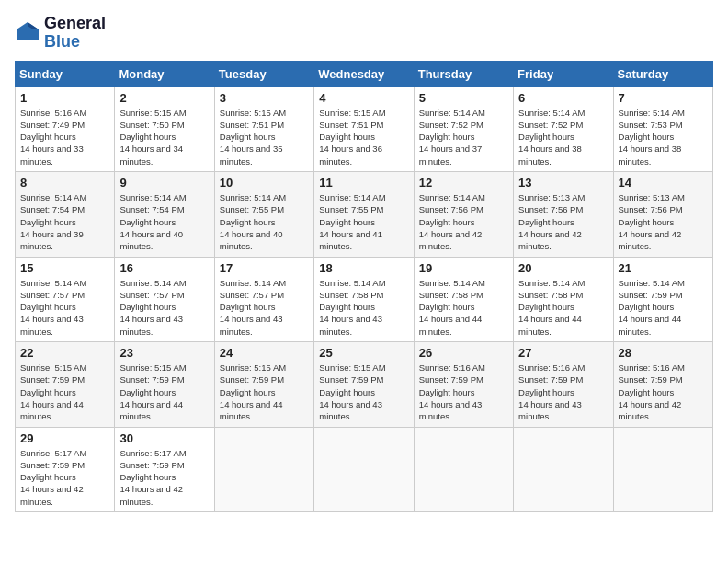  What do you see at coordinates (165, 385) in the screenshot?
I see `calendar-cell: 23Sunrise: 5:15 AMSunset: 7:59 PMDayligh…` at bounding box center [165, 385].